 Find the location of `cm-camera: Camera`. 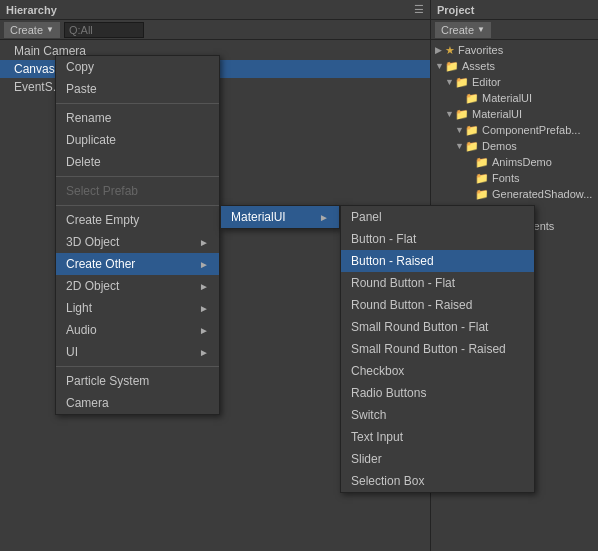

cm-camera: Camera is located at coordinates (138, 403).